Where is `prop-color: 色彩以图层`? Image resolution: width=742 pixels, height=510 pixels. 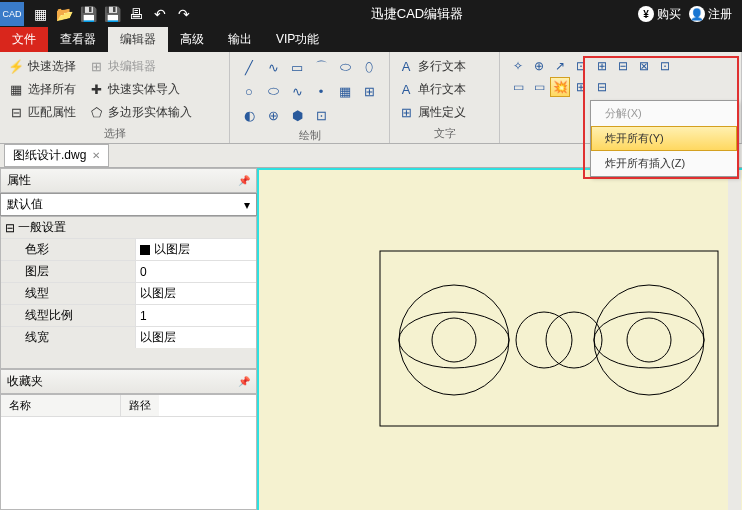 prop-color: 色彩以图层 is located at coordinates (128, 249).